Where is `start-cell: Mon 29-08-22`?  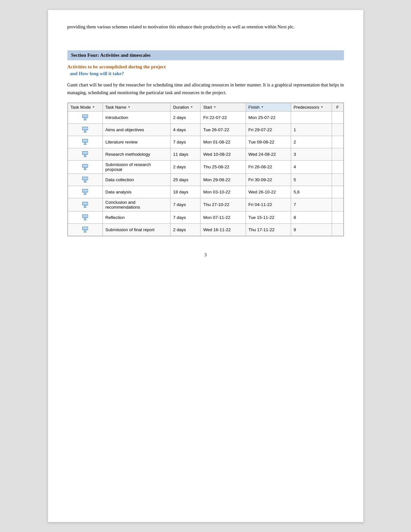
start-cell: Mon 29-08-22 is located at coordinates (223, 180).